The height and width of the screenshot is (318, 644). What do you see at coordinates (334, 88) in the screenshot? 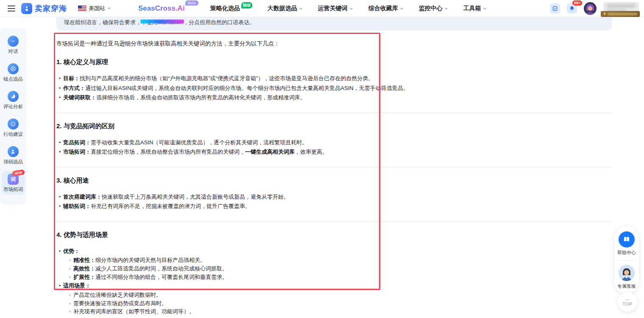
I see `bullet-list: •目标：找到与产品高度相关的细分市场（如“户外电源充电器”或“便携式蓝牙音箱”）…` at bounding box center [334, 88].